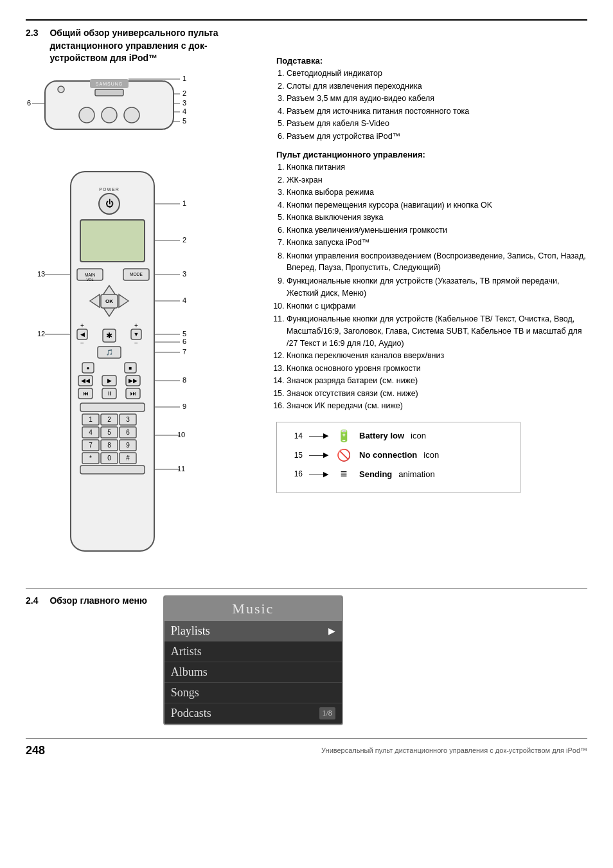  I want to click on menu-item-artists: Artists, so click(253, 652).